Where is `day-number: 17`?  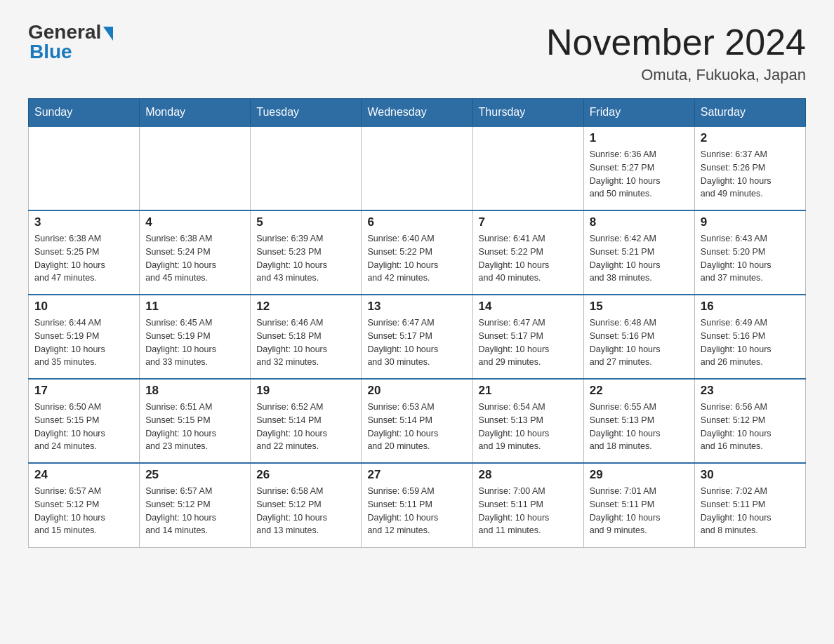
day-number: 17 is located at coordinates (84, 391).